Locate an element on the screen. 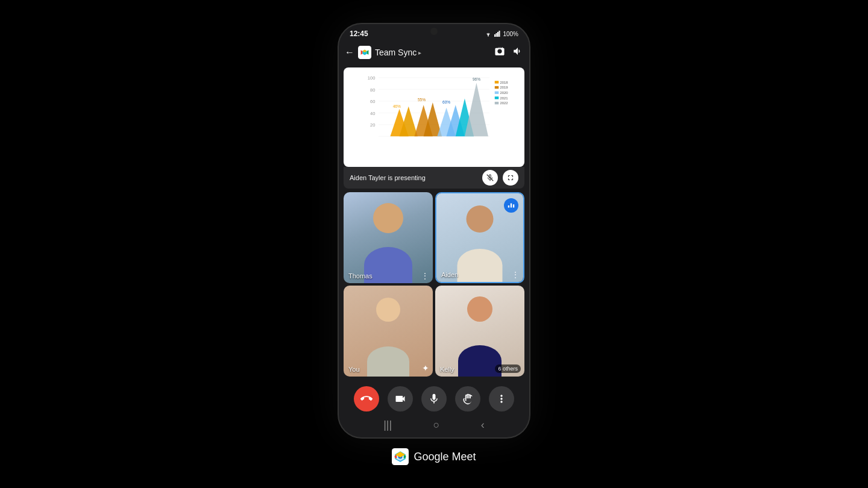 Image resolution: width=868 pixels, height=488 pixels. participant-name-aiden: Aiden is located at coordinates (450, 275).